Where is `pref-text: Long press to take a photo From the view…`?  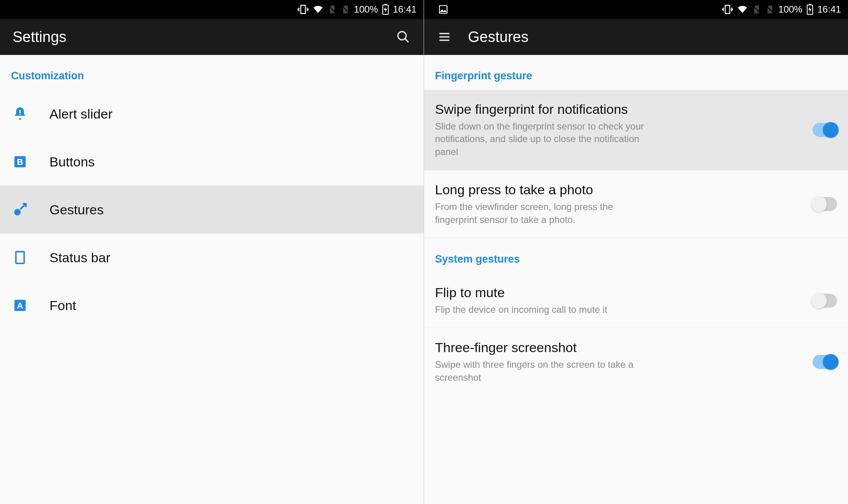
pref-text: Long press to take a photo From the view… is located at coordinates (620, 204).